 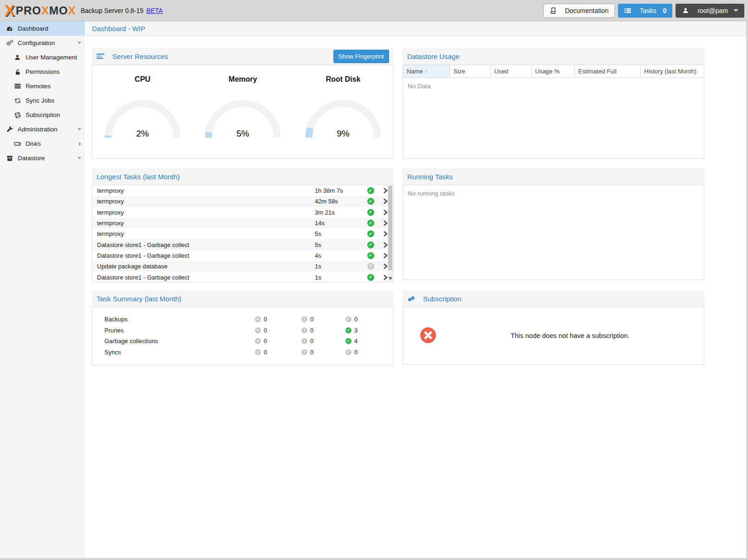 I want to click on column-header-name: Name↑, so click(x=426, y=72).